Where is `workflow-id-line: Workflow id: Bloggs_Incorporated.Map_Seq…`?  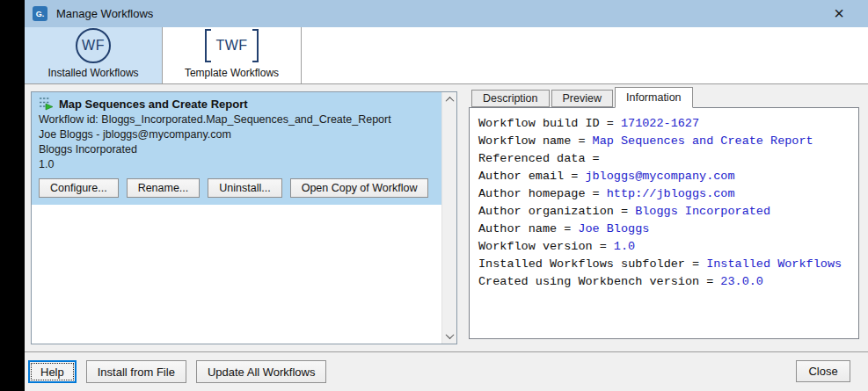 workflow-id-line: Workflow id: Bloggs_Incorporated.Map_Seq… is located at coordinates (237, 119).